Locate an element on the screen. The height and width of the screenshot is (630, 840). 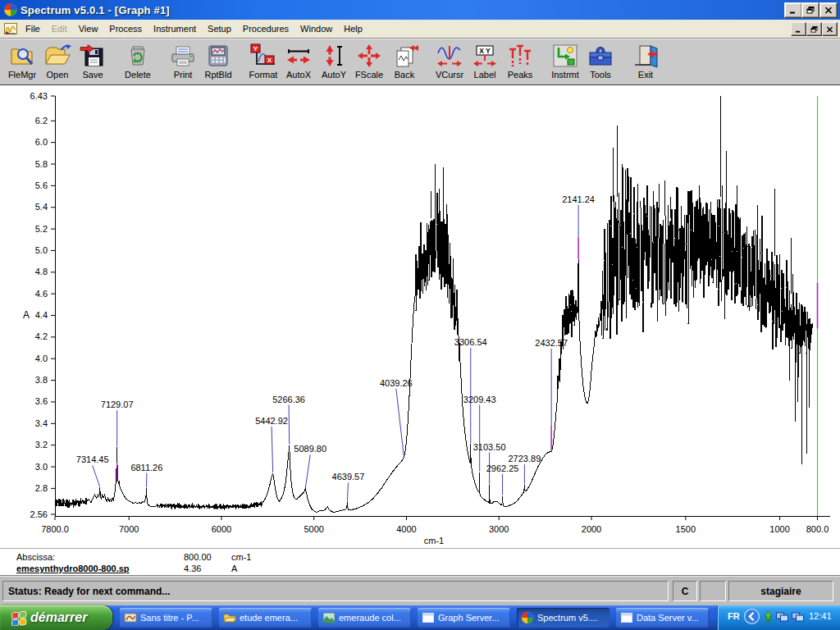
svg-text: 5000 is located at coordinates (313, 529).